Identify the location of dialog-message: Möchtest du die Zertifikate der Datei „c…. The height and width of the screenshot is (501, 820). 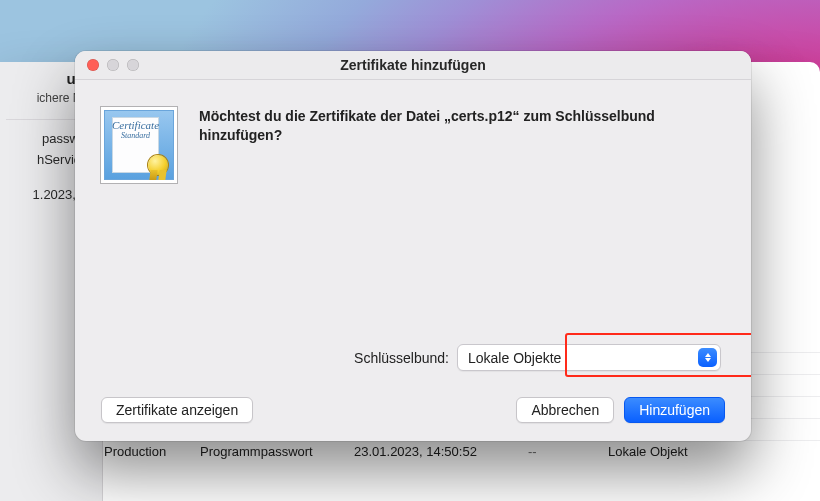
(439, 126).